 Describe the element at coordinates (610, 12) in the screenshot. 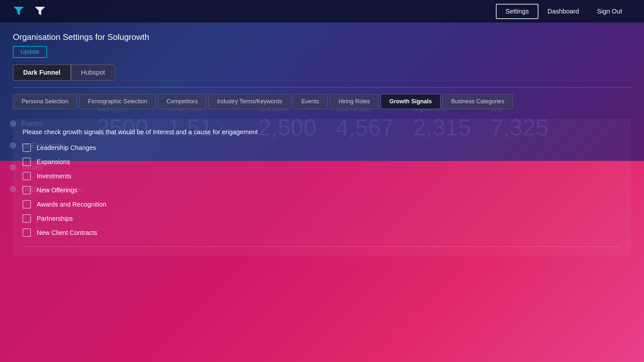

I see `signout-button: Sign Out` at that location.